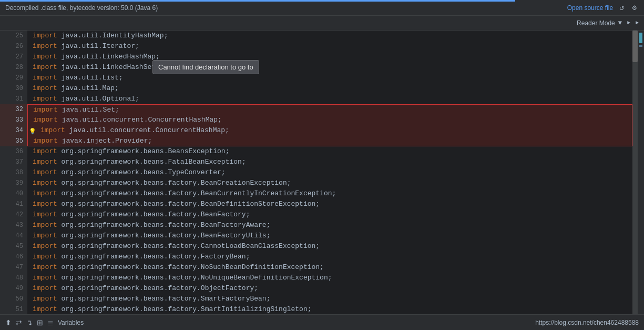 Image resolution: width=644 pixels, height=330 pixels. Describe the element at coordinates (70, 323) in the screenshot. I see `variables-tab: Variables` at that location.